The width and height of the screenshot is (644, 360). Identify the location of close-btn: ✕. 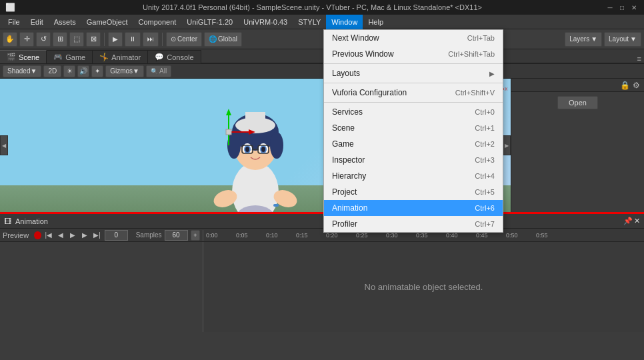
(634, 7).